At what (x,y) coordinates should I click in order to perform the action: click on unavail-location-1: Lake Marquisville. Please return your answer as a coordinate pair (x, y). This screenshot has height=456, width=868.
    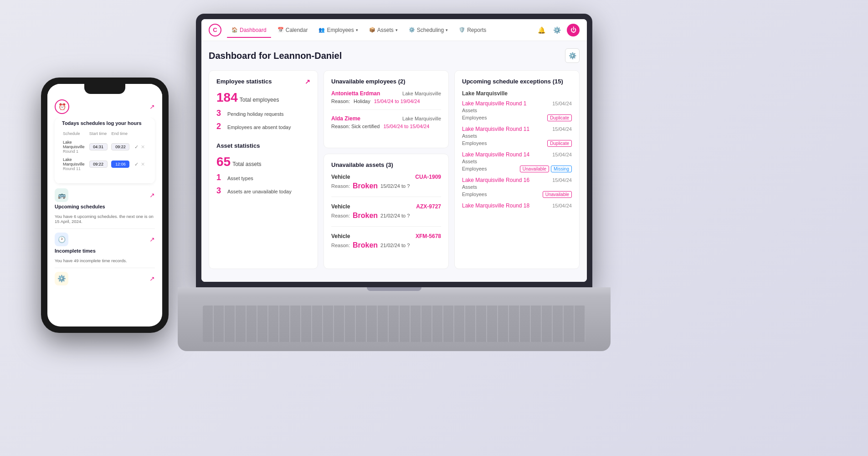
    Looking at the image, I should click on (422, 93).